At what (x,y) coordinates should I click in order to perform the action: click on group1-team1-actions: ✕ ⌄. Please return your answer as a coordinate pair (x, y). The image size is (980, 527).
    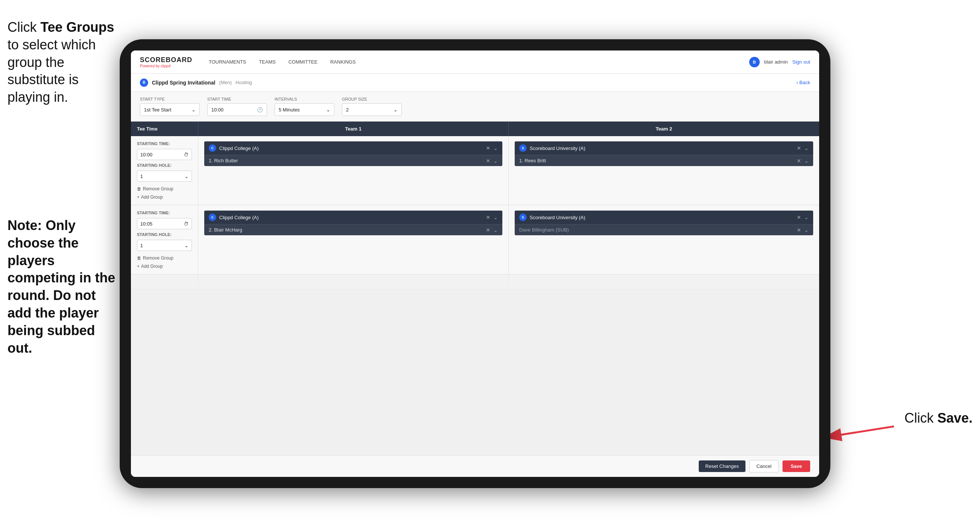
    Looking at the image, I should click on (492, 148).